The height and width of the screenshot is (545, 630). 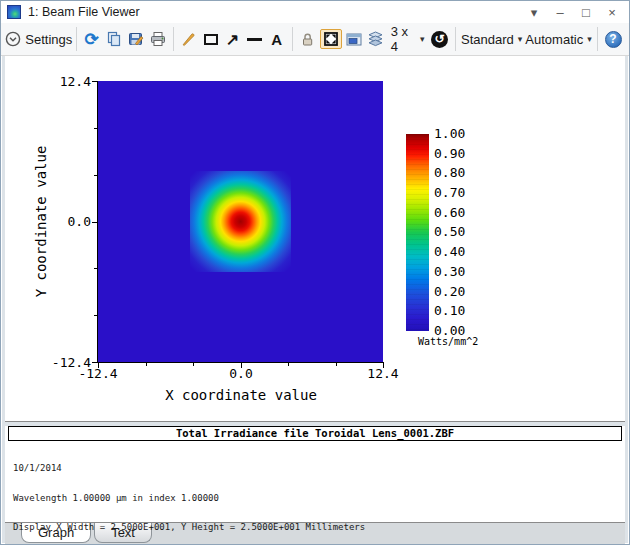 I want to click on window-title: 1: Beam File Viewer, so click(x=276, y=12).